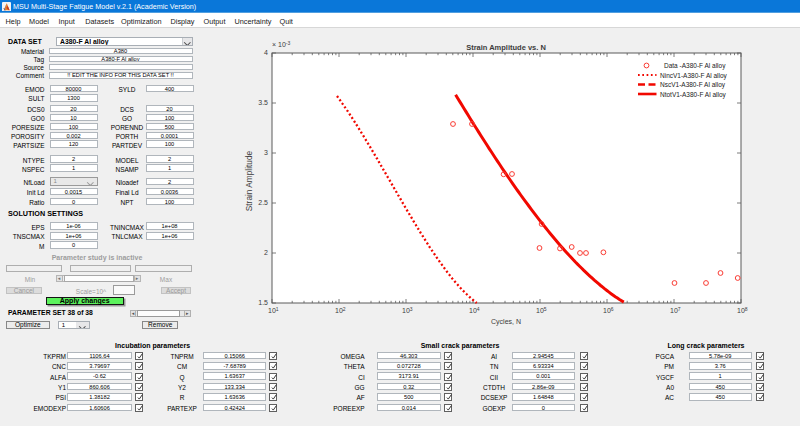 The height and width of the screenshot is (426, 800). Describe the element at coordinates (542, 310) in the screenshot. I see `svg-text: 105` at that location.